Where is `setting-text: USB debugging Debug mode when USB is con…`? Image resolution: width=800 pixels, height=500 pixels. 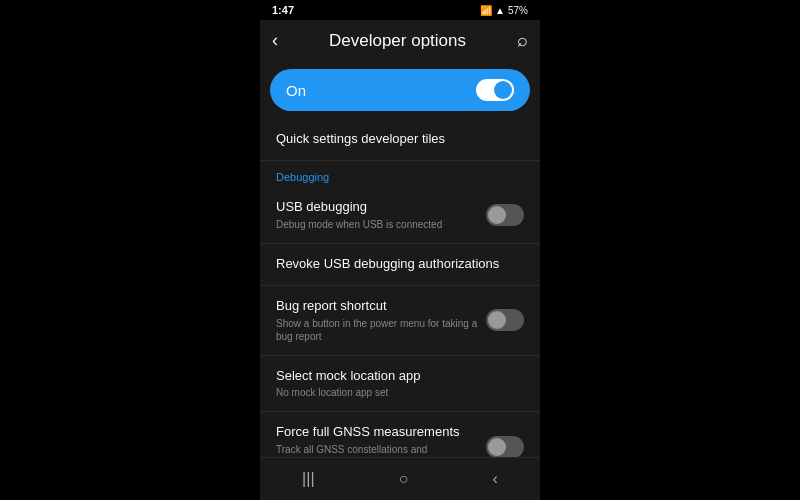 setting-text: USB debugging Debug mode when USB is con… is located at coordinates (381, 215).